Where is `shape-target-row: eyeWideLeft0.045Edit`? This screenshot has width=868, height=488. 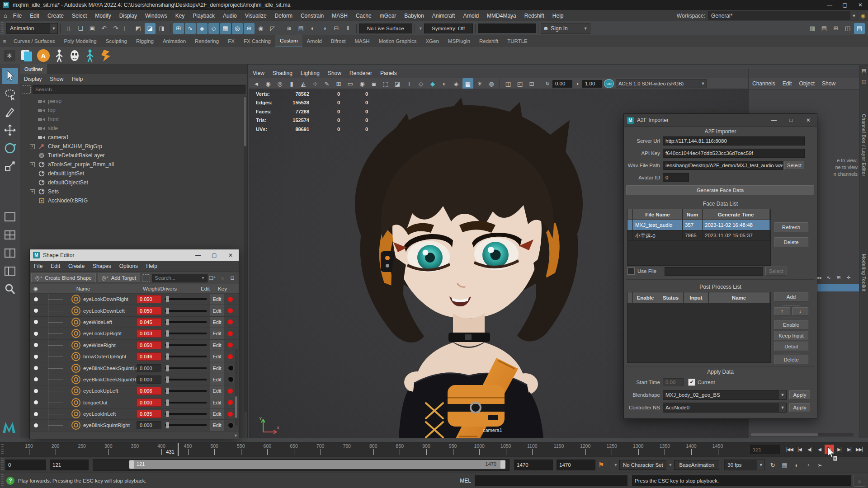 shape-target-row: eyeWideLeft0.045Edit is located at coordinates (134, 323).